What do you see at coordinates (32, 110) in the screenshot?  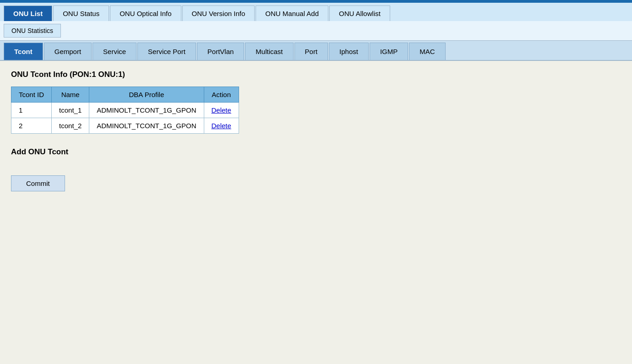 I see `tcont-id-cell: 1` at bounding box center [32, 110].